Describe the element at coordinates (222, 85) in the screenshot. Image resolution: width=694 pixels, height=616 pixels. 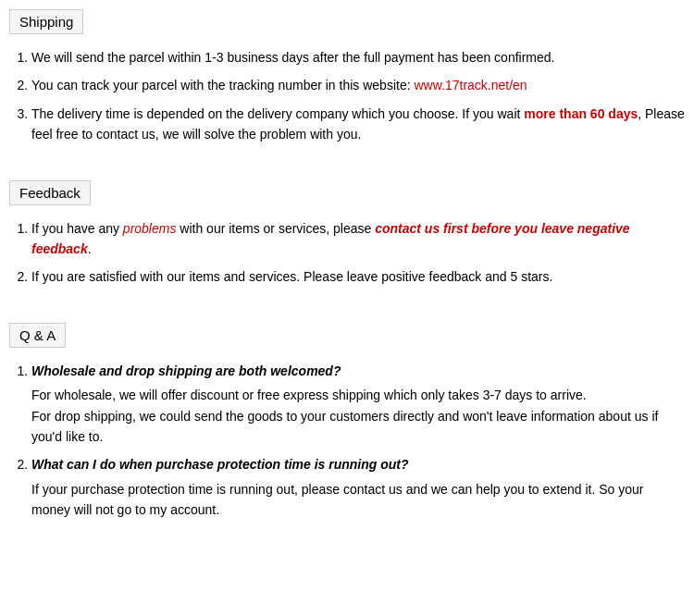
I see `shipping-item-2-text-before: You can track your parcel with the track…` at that location.